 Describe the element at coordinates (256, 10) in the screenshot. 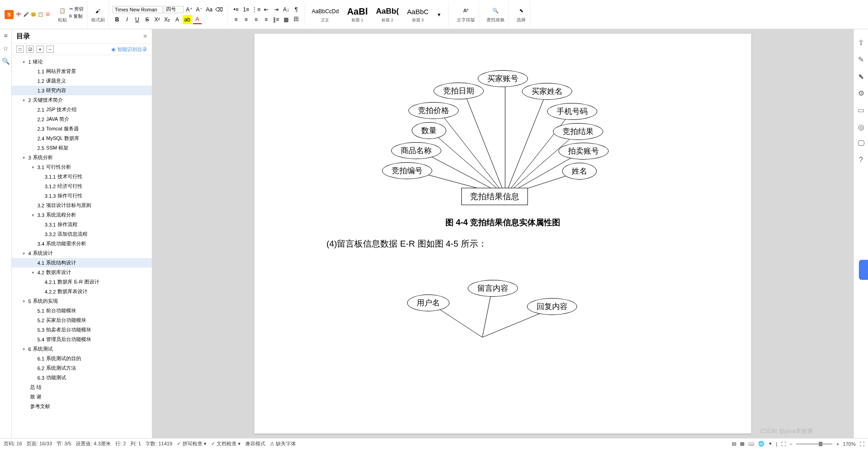

I see `multilevel-button: ⋮≡` at that location.